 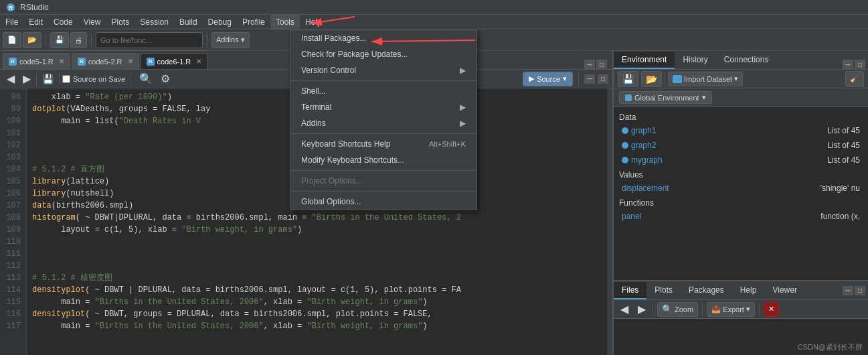 What do you see at coordinates (848, 291) in the screenshot?
I see `files-min-btn: ─` at bounding box center [848, 291].